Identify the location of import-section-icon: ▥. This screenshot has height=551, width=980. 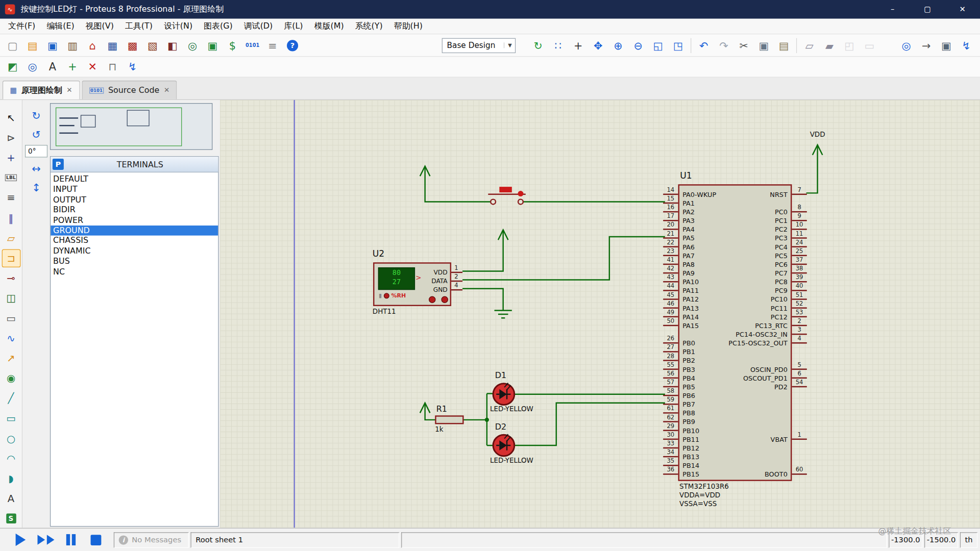
(72, 45).